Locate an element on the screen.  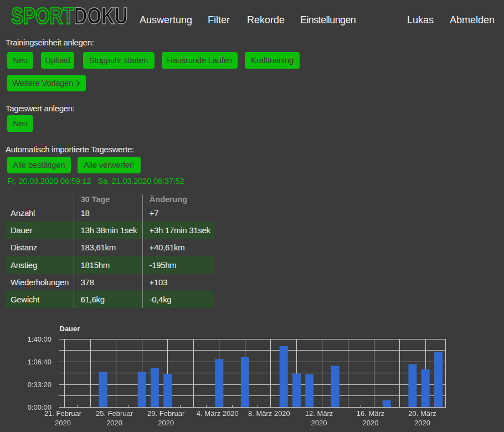
svg-text: 29. Februar is located at coordinates (166, 413).